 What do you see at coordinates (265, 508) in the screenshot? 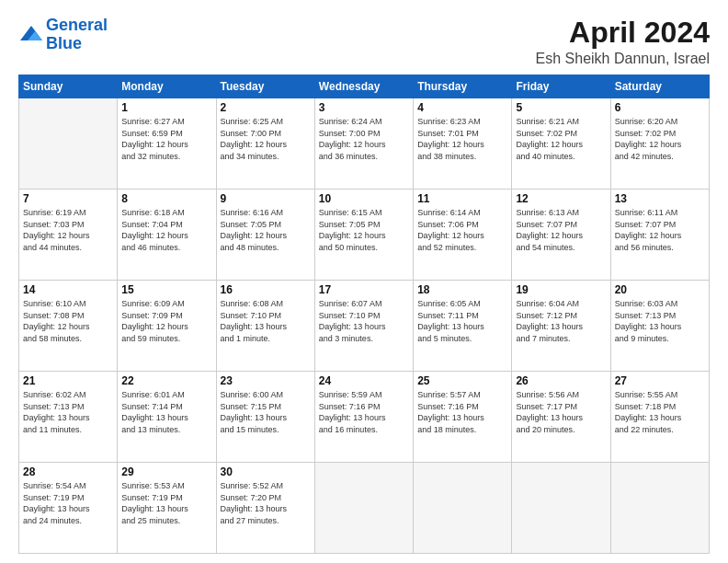
I see `calendar-cell: 30Sunrise: 5:52 AM Sunset: 7:20 PM Dayli…` at bounding box center [265, 508].